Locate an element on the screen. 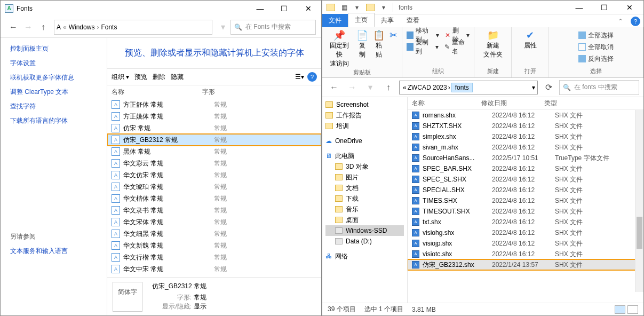 Image resolution: width=644 pixels, height=316 pixels. tree-node: ☁OneDrive is located at coordinates (365, 141).